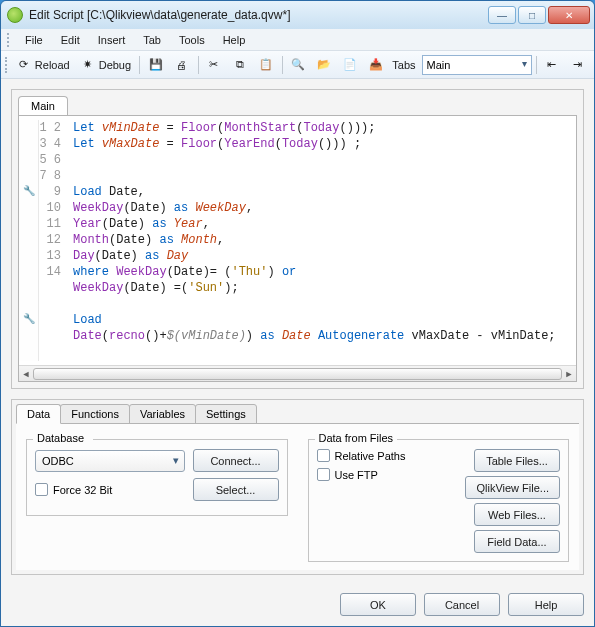 Image resolution: width=595 pixels, height=627 pixels. What do you see at coordinates (539, 15) in the screenshot?
I see `window-buttons: — □ ✕` at bounding box center [539, 15].